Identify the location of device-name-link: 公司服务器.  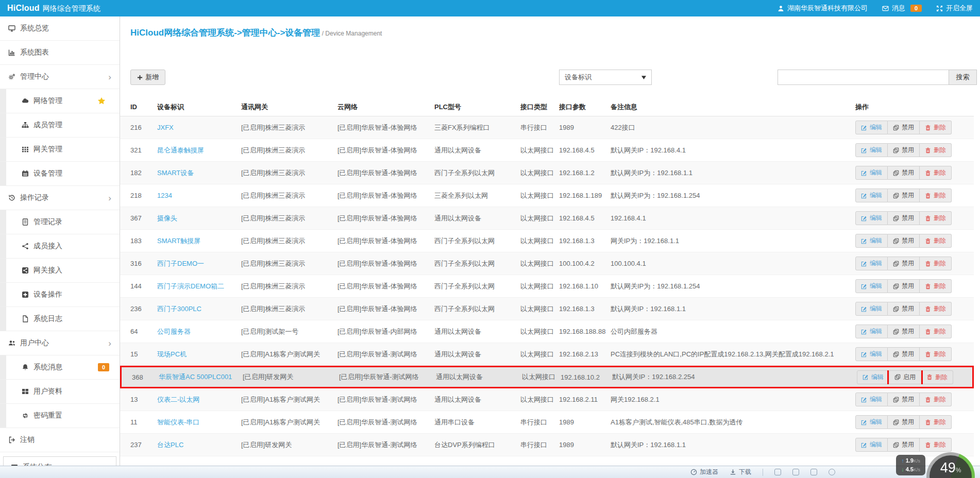
(199, 332).